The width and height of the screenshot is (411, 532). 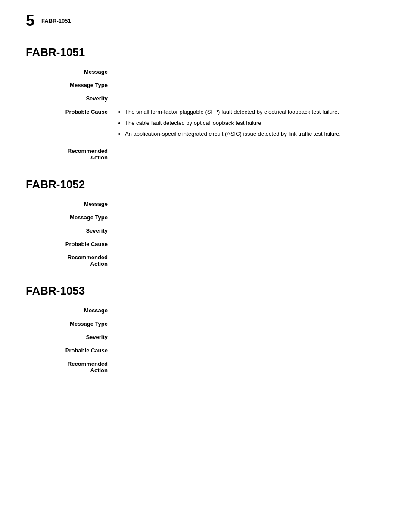 What do you see at coordinates (206, 21) in the screenshot?
I see `page-header: 5 FABR-1051` at bounding box center [206, 21].